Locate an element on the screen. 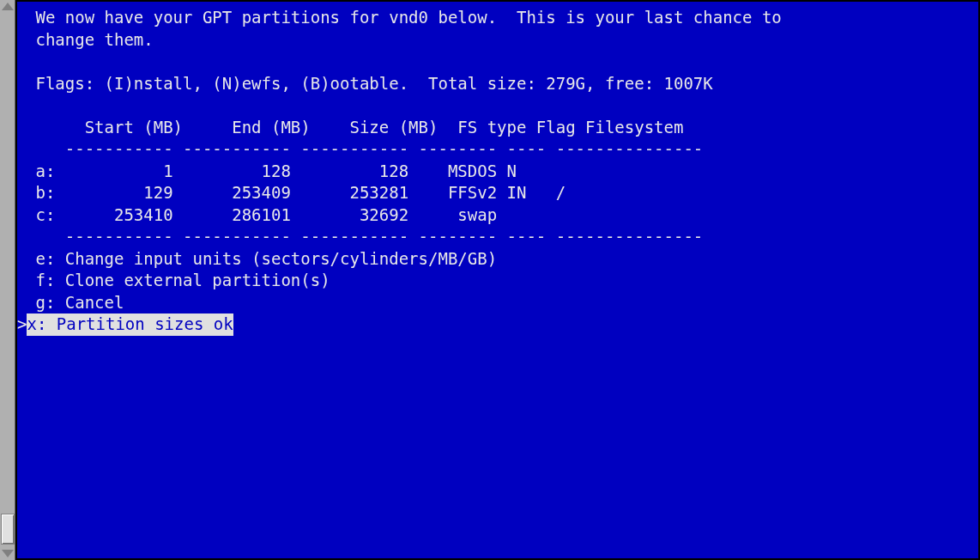 This screenshot has height=560, width=980. menu-x-partition-sizes-ok: >x: Partition sizes ok is located at coordinates (498, 325).